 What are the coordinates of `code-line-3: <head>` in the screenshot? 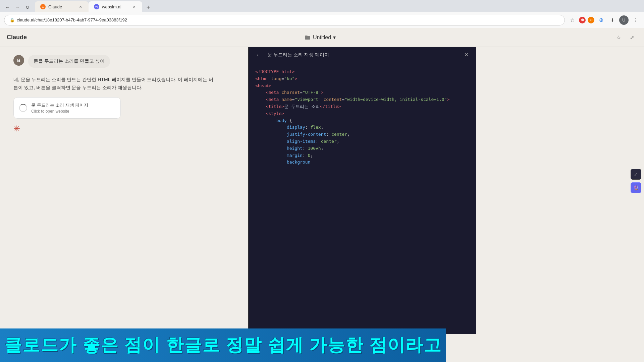 It's located at (362, 86).